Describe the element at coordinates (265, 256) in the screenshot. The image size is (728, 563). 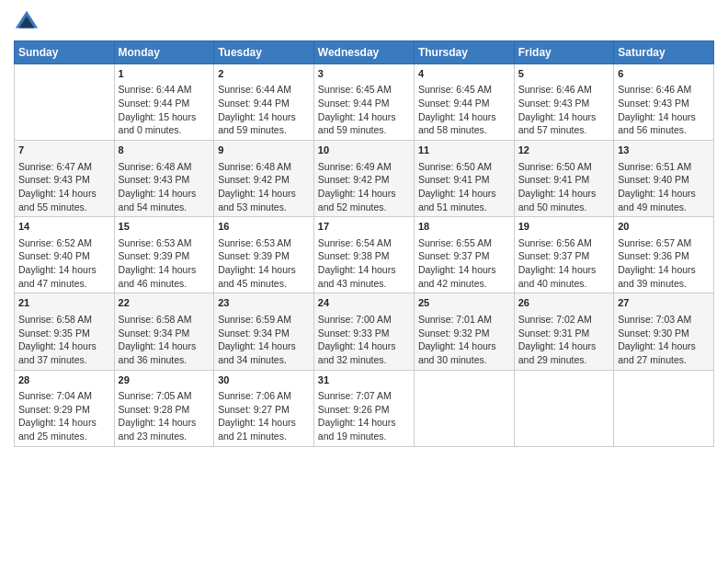
I see `calendar-cell: 16Sunrise: 6:53 AMSunset: 9:39 PMDayligh…` at that location.